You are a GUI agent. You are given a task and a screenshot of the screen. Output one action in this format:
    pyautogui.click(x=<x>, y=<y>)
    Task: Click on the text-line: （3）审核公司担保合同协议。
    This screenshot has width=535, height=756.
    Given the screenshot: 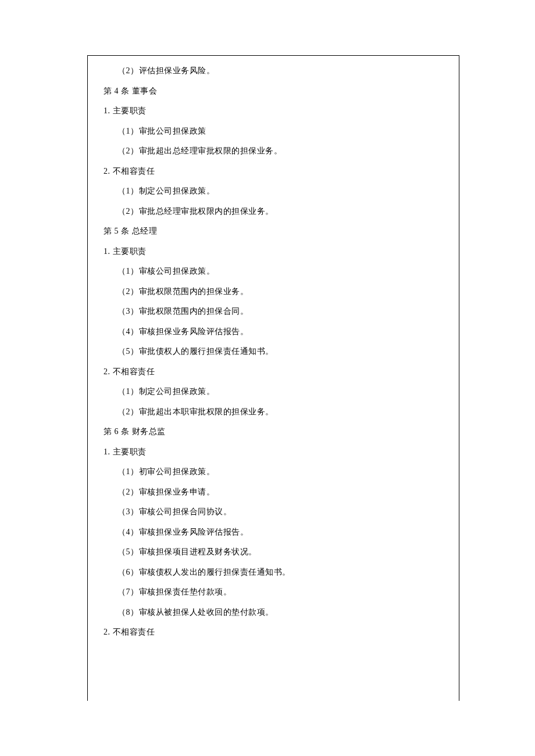 What is the action you would take?
    pyautogui.click(x=273, y=512)
    